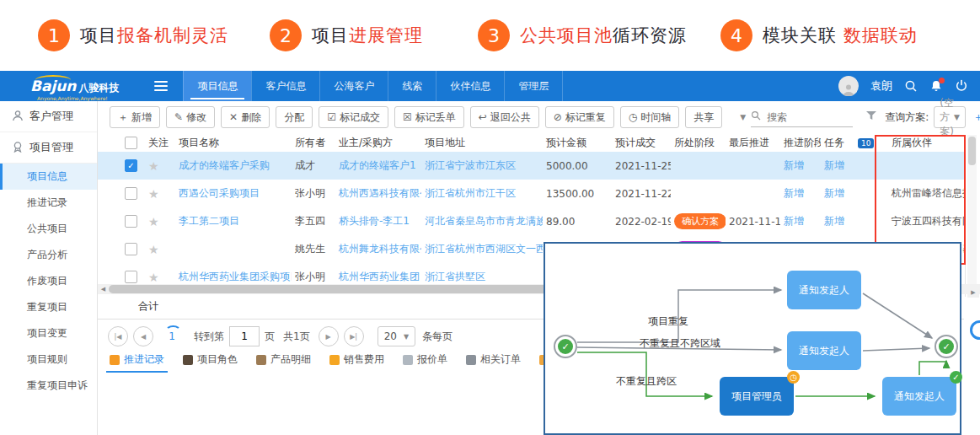  Describe the element at coordinates (881, 86) in the screenshot. I see `username: 袁朗` at that location.